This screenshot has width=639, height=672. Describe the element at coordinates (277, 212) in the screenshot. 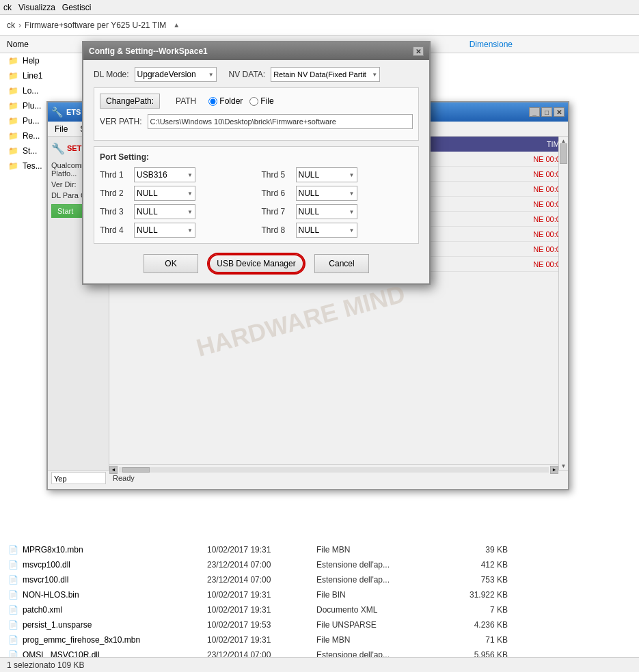

I see `thrd7-label: Thrd 7` at that location.